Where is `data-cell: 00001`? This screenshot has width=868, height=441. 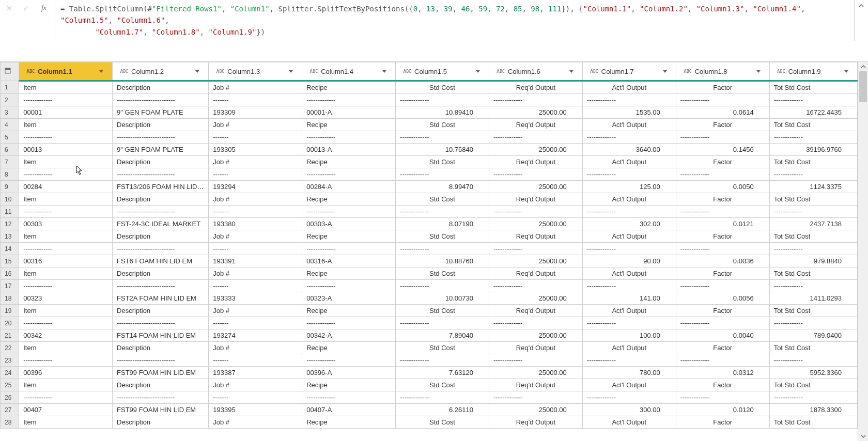 data-cell: 00001 is located at coordinates (66, 113).